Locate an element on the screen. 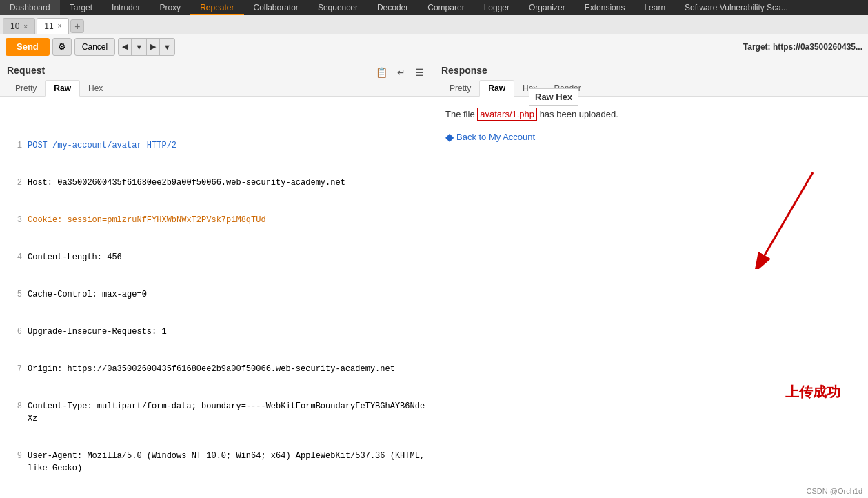 The height and width of the screenshot is (498, 868). line-7: 7 Origin: https://0a35002600435f61680ee2… is located at coordinates (216, 369).